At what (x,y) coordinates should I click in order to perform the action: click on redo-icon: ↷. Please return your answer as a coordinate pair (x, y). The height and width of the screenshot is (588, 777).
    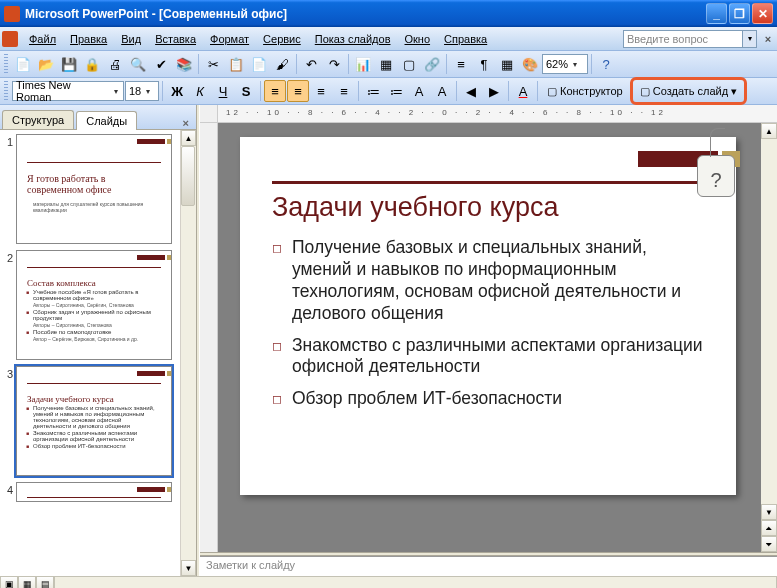
    Looking at the image, I should click on (334, 64).